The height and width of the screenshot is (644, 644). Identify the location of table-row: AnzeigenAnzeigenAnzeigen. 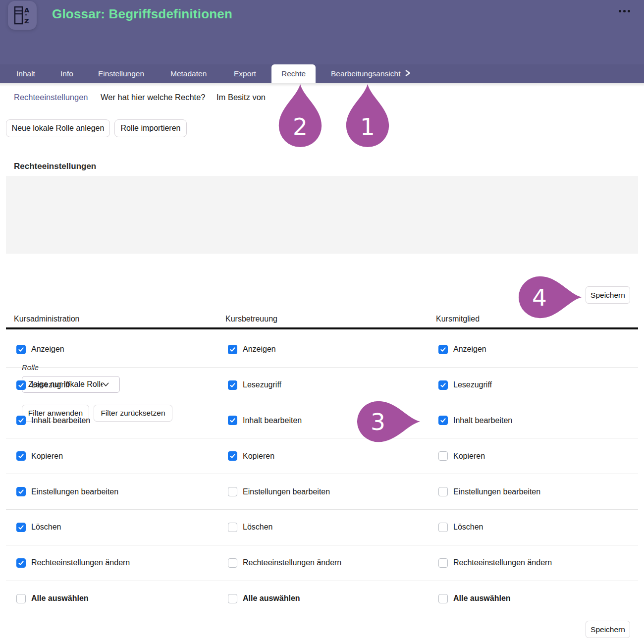
(322, 350).